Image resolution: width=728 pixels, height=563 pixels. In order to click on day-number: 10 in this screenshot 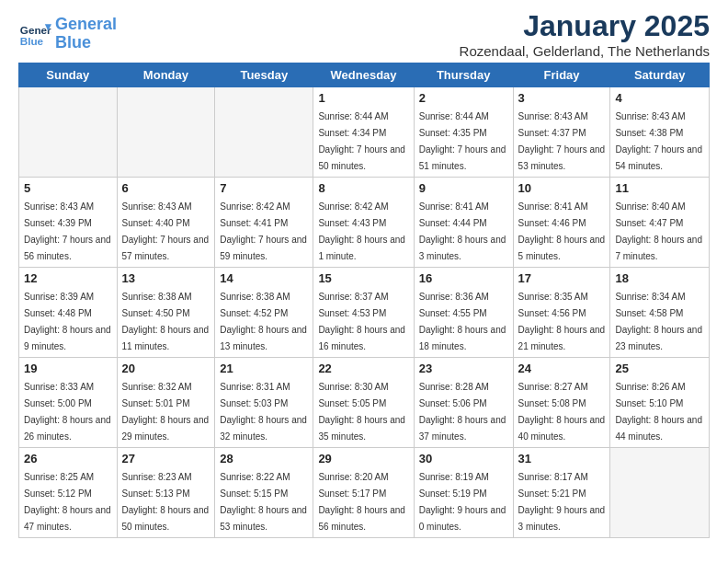, I will do `click(563, 188)`.